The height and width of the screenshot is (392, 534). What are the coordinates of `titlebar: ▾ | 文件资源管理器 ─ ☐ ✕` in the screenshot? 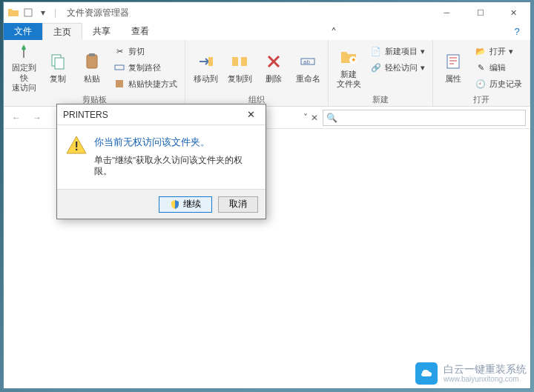 It's located at (267, 13).